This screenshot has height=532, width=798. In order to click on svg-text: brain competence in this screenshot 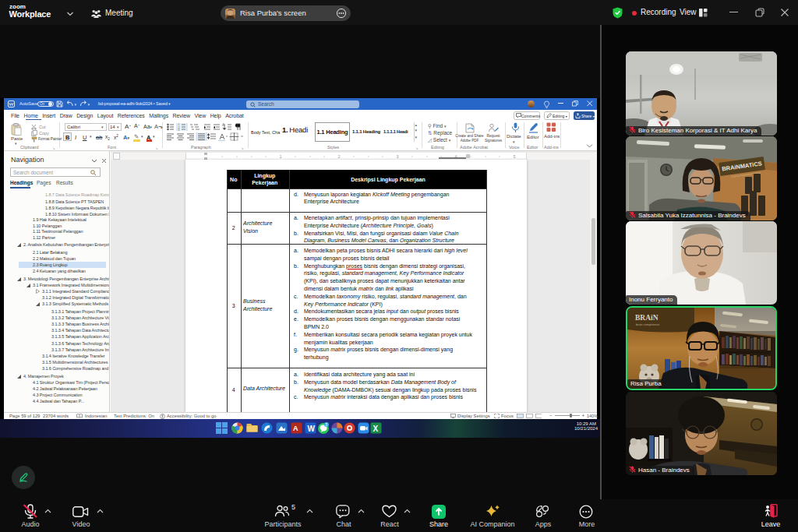, I will do `click(648, 325)`.